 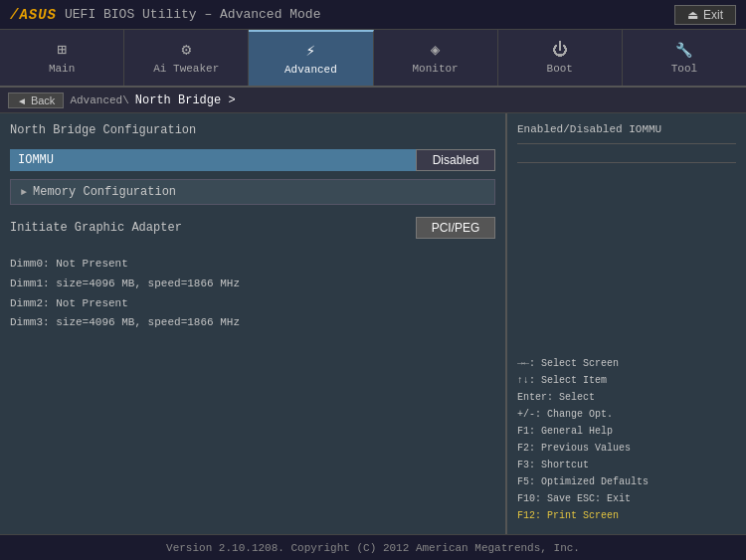 What do you see at coordinates (36, 100) in the screenshot?
I see `back-button: Back` at bounding box center [36, 100].